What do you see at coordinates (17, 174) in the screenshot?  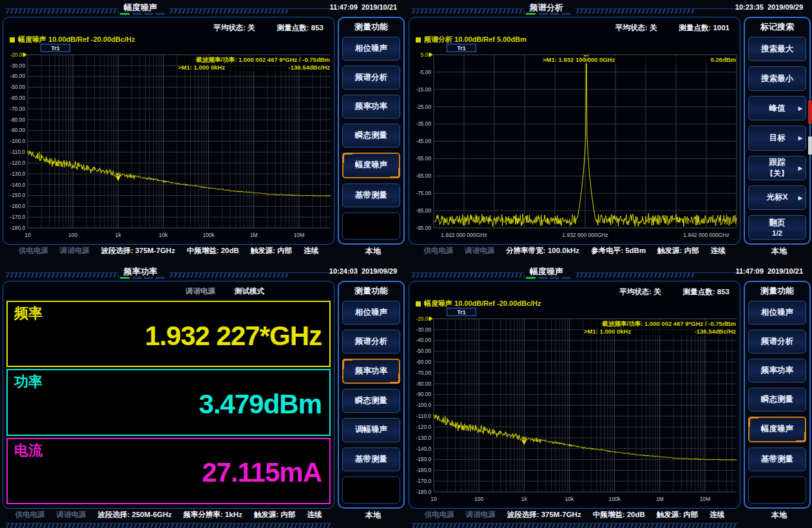 I see `svg-text: -130.0` at bounding box center [17, 174].